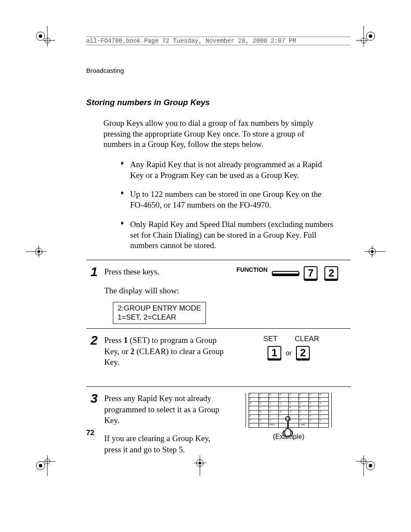 This screenshot has width=411, height=532. What do you see at coordinates (218, 355) in the screenshot?
I see `step-2: 2 Press 1 (SET) to program a Group Key, …` at bounding box center [218, 355].